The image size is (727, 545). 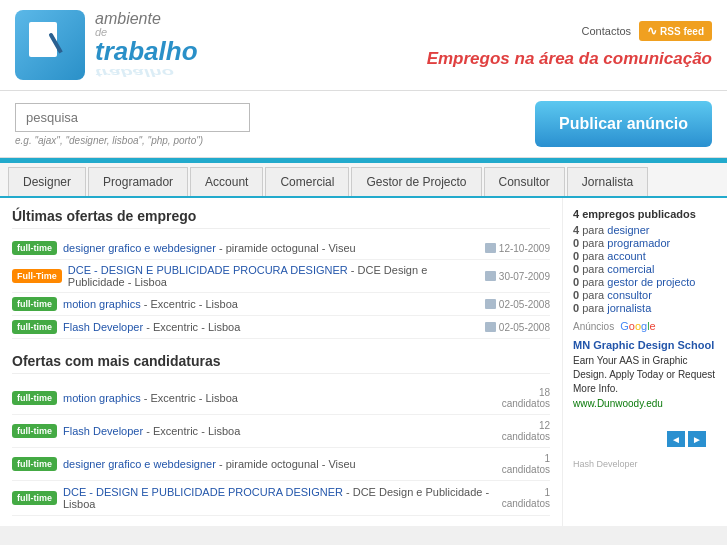 I want to click on sidebar-category-link: account, so click(x=626, y=256).